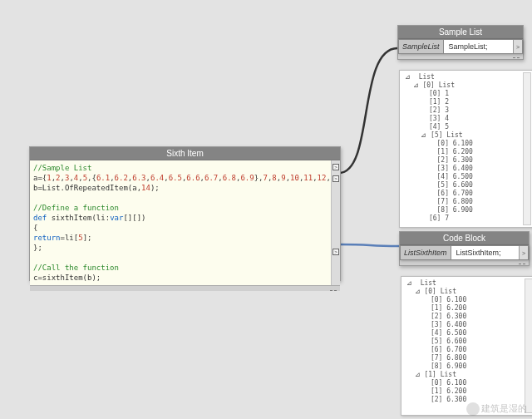 The image size is (532, 419). Describe the element at coordinates (485, 253) in the screenshot. I see `code-block-value: ListSixthItem;` at that location.